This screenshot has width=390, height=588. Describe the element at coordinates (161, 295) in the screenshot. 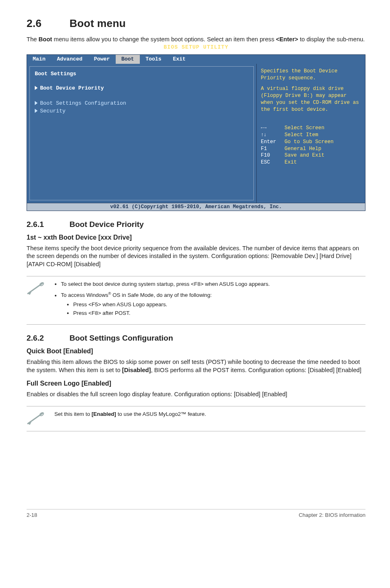

I see `text-run: OS in Safe Mode, do any of the following…` at that location.